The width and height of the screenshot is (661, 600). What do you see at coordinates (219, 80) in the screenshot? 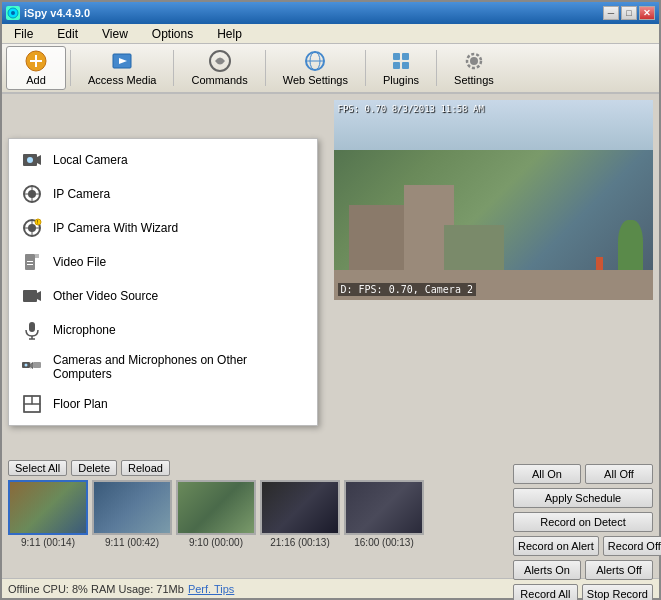
I see `toolbar-commands-label: Commands` at bounding box center [219, 80].